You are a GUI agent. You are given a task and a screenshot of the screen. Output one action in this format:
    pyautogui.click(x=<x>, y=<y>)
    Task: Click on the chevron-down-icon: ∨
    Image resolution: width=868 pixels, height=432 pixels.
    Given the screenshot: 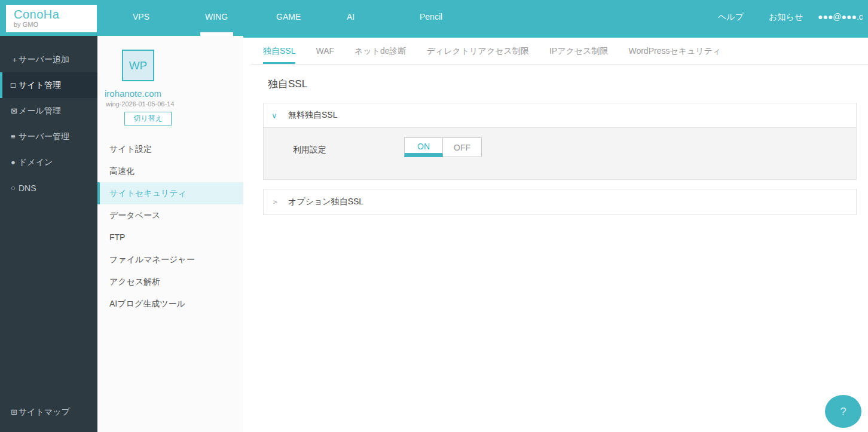 What is the action you would take?
    pyautogui.click(x=276, y=116)
    